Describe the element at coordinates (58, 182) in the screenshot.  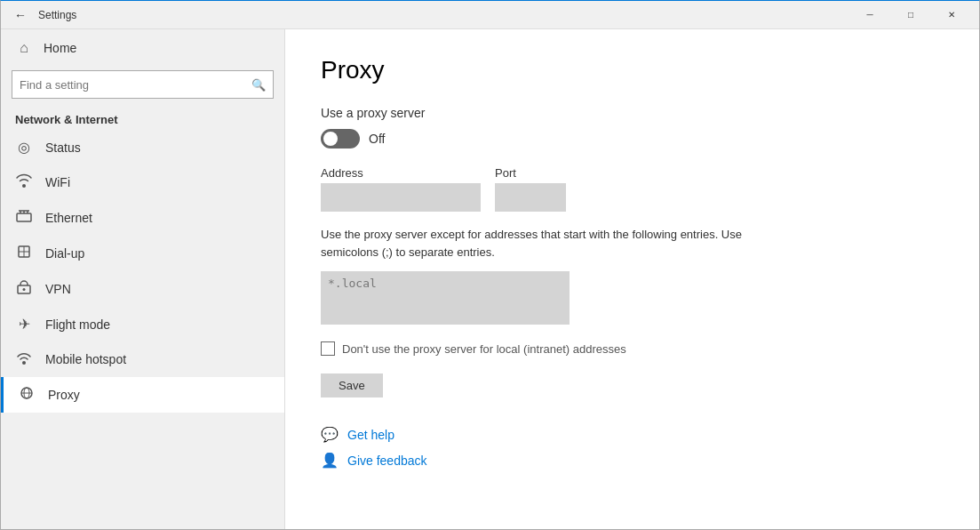
I see `sidebar-item-wifi-label: WiFi` at that location.